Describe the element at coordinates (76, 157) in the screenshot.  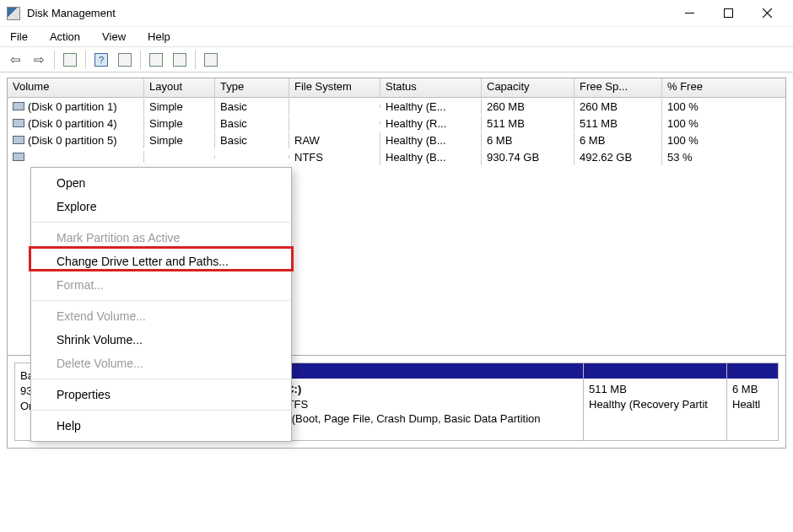
I see `cell-volume` at that location.